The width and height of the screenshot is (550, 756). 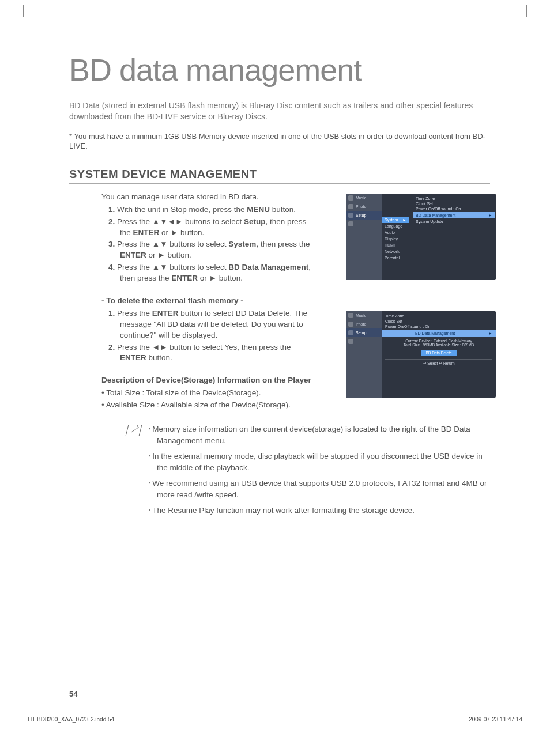 I want to click on footer-right: 2009-07-23 11:47:14, so click(x=496, y=719).